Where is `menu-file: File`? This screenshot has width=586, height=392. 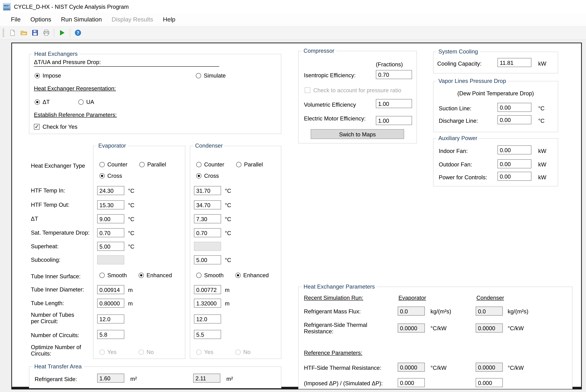
menu-file: File is located at coordinates (16, 20).